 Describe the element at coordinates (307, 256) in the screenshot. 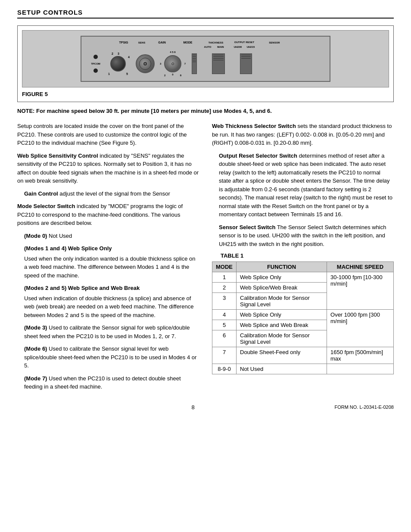

I see `table-title: TABLE 1` at that location.